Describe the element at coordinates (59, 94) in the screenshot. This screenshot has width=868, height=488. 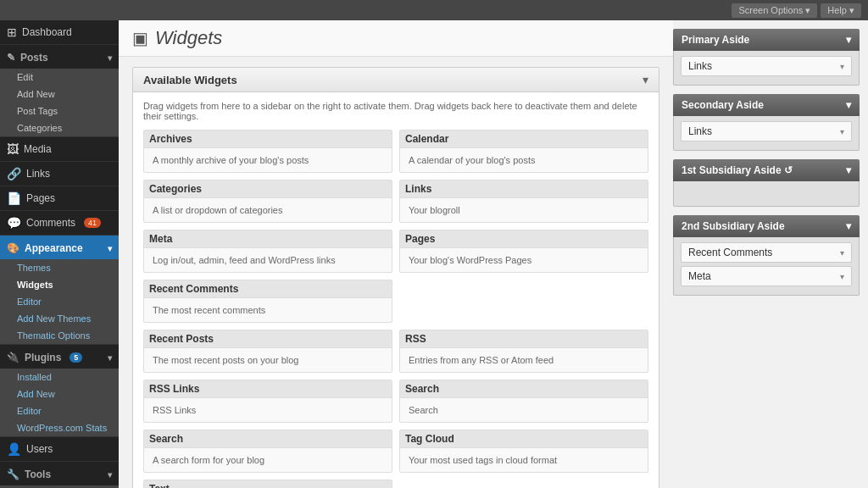
I see `sidebar-item-add-new-post: Add New` at that location.